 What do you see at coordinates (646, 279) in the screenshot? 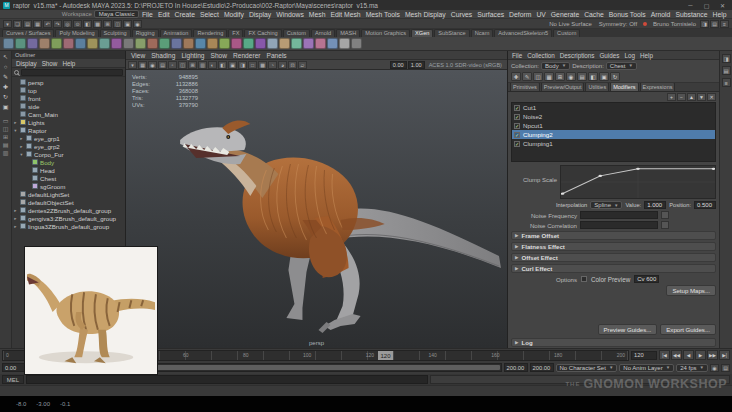
I see `cv-field: Cv 600` at bounding box center [646, 279].